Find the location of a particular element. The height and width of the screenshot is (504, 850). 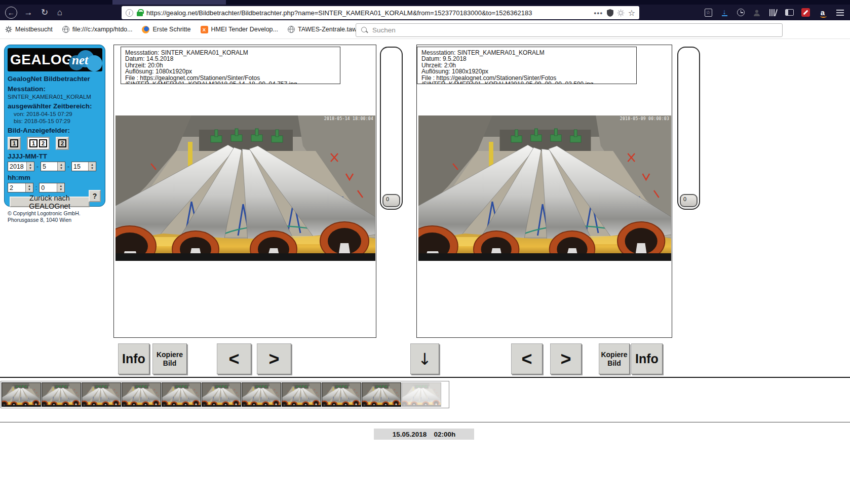

bookmark-hmei-tender: X HMEI Tender Develop... is located at coordinates (239, 29).